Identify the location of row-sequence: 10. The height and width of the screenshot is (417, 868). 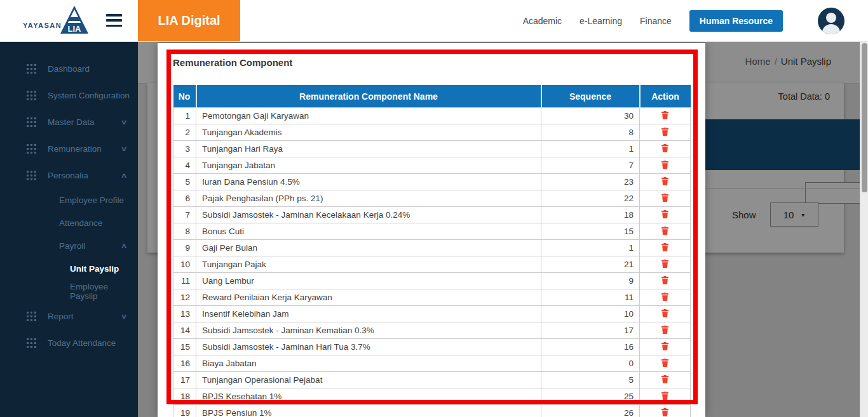
(591, 314).